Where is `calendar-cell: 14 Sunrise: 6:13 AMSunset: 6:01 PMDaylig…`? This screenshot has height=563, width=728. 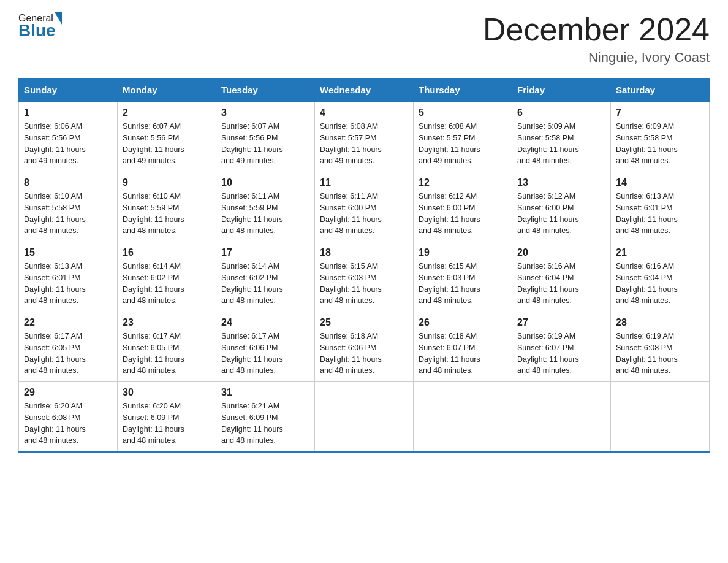
calendar-cell: 14 Sunrise: 6:13 AMSunset: 6:01 PMDaylig… is located at coordinates (661, 207).